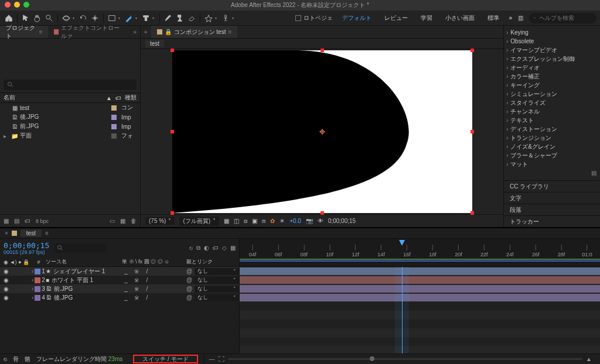 This screenshot has height=364, width=600. Describe the element at coordinates (16, 359) in the screenshot. I see `toggle-blend-icon: 骨` at that location.